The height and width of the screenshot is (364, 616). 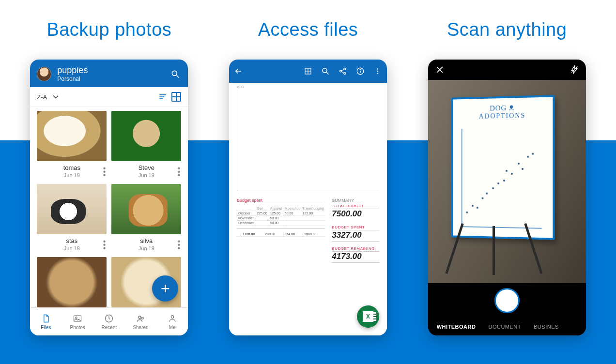 What do you see at coordinates (109, 321) in the screenshot?
I see `nav-recent: Recent` at bounding box center [109, 321].